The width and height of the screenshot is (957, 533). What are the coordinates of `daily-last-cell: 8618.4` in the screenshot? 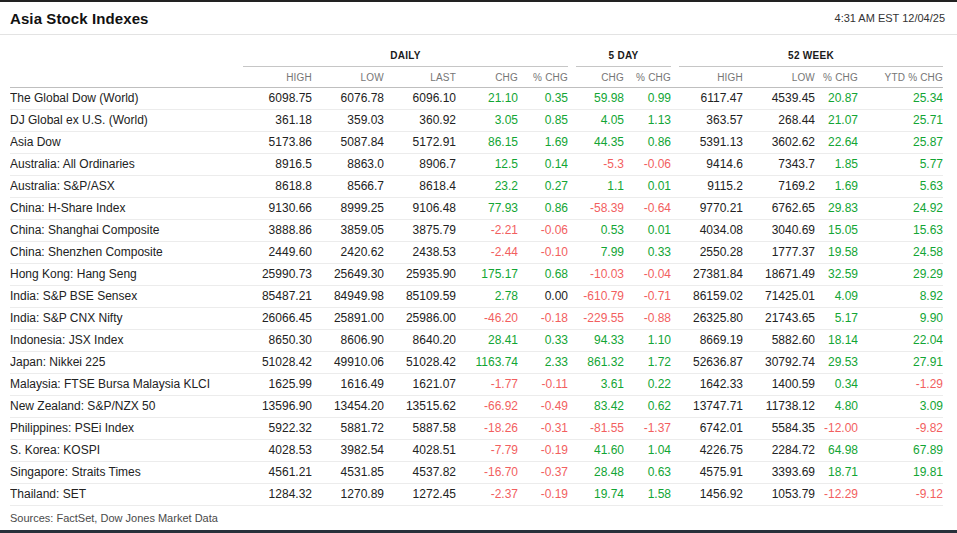 It's located at (420, 186).